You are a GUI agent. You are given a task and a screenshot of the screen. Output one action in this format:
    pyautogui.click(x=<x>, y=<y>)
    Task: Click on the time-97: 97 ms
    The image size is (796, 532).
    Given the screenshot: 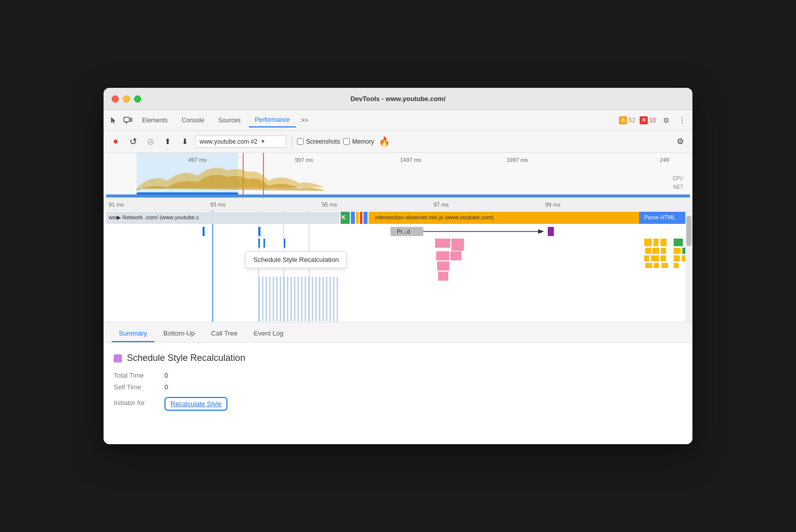 What is the action you would take?
    pyautogui.click(x=441, y=205)
    